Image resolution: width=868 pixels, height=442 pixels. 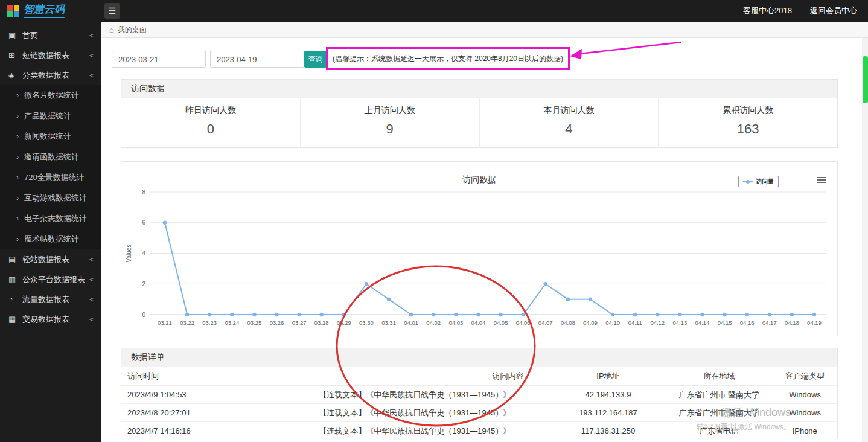 What do you see at coordinates (51, 136) in the screenshot?
I see `sidebar-subitem: › 新闻数据统计` at bounding box center [51, 136].